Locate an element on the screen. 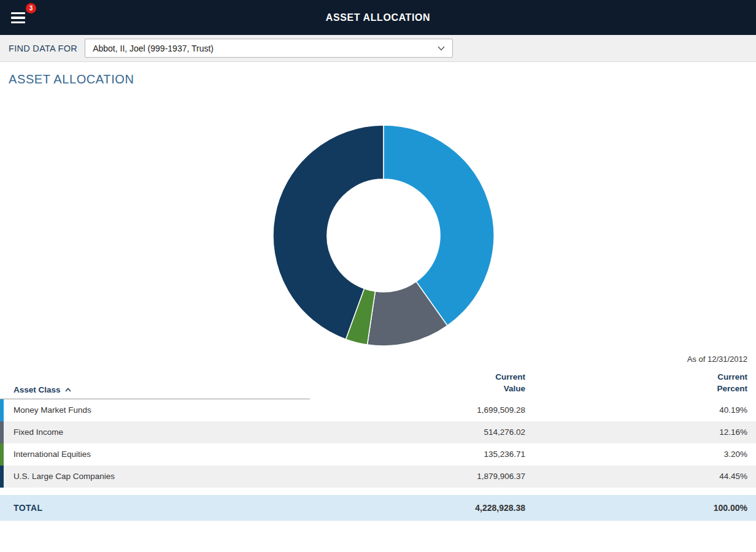  asset-class-cell: U.S. Large Cap Companies is located at coordinates (155, 477).